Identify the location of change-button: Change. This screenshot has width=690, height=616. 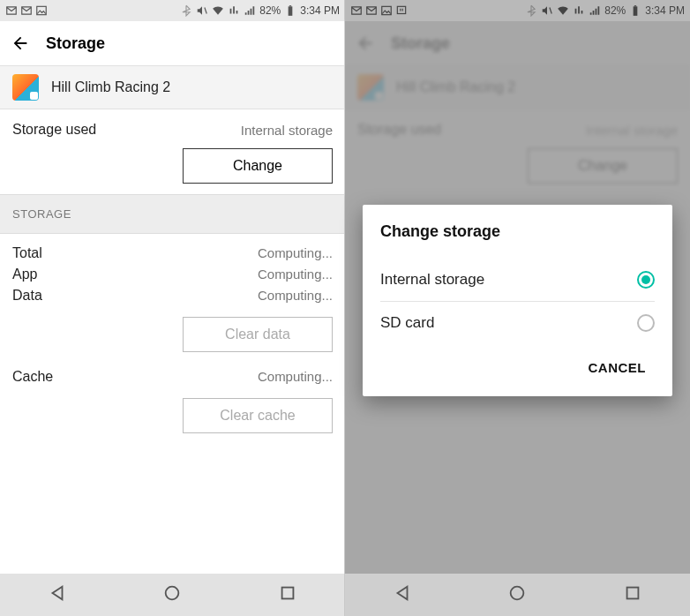
(258, 166).